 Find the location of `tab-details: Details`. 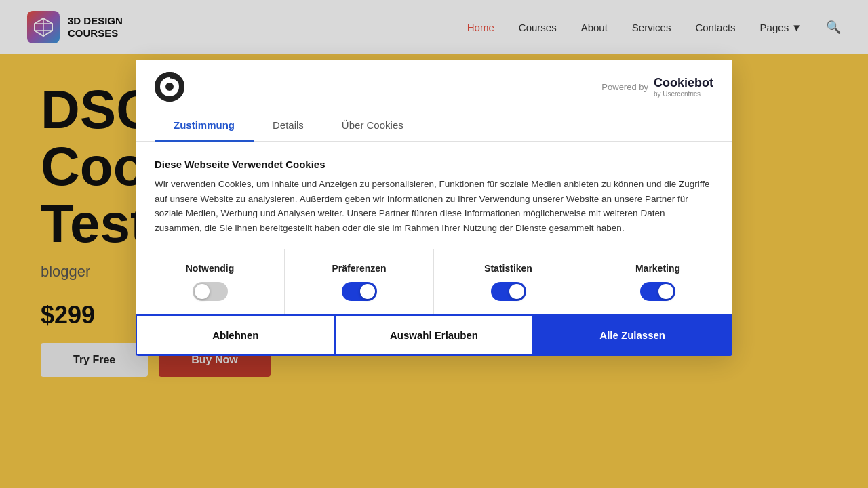

tab-details: Details is located at coordinates (288, 126).